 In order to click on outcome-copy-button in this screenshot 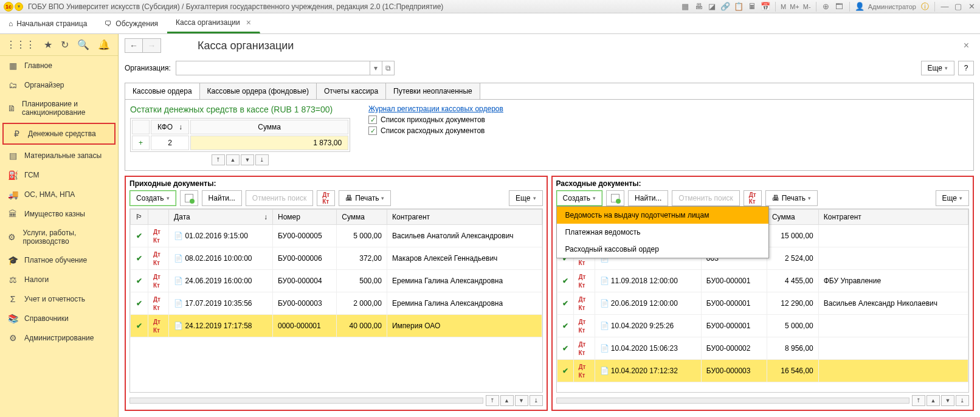, I will do `click(615, 198)`.